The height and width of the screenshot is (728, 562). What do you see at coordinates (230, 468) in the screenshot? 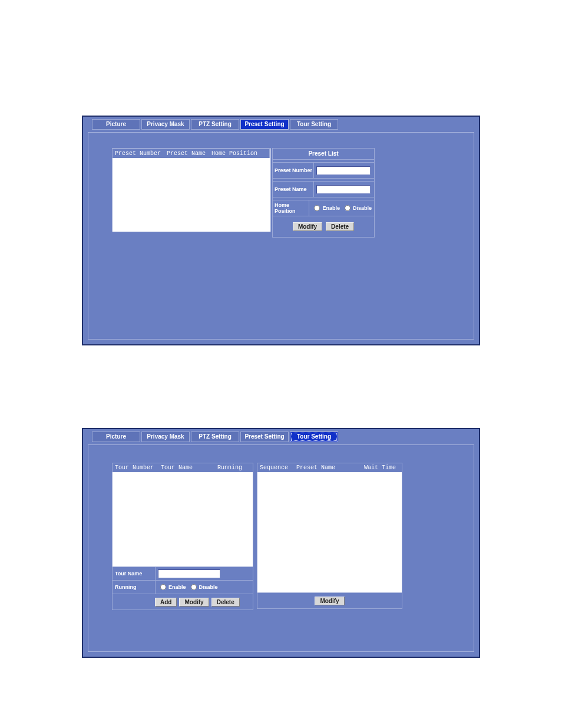
I see `col-running: Running` at bounding box center [230, 468].